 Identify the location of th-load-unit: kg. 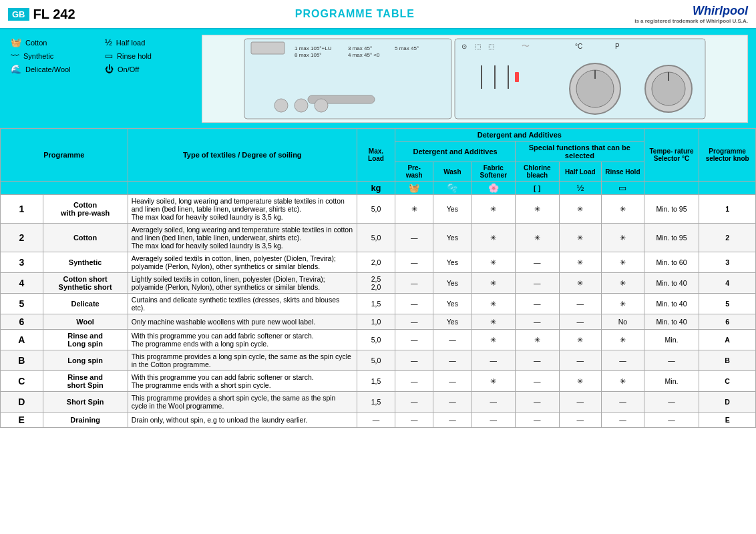
(375, 188).